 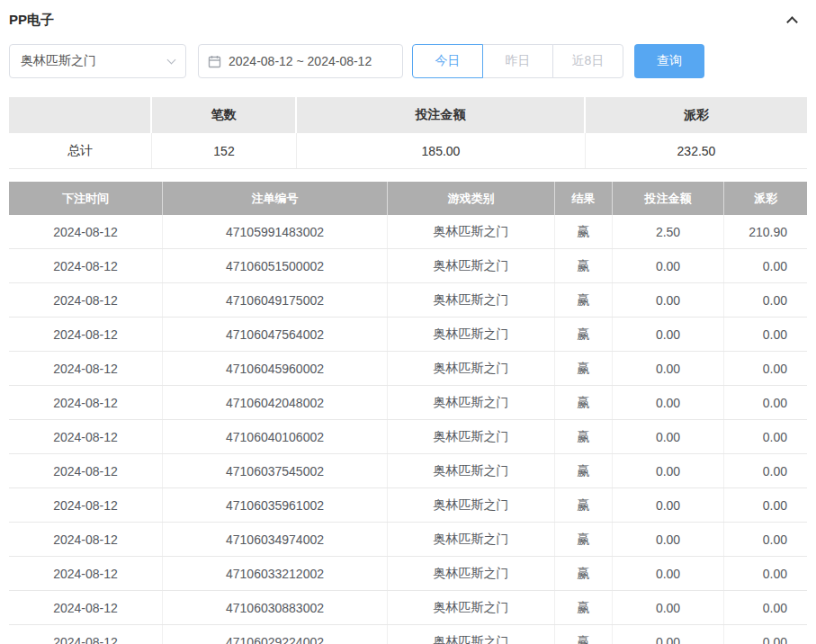 What do you see at coordinates (86, 198) in the screenshot?
I see `header-bet-time: 下注时间` at bounding box center [86, 198].